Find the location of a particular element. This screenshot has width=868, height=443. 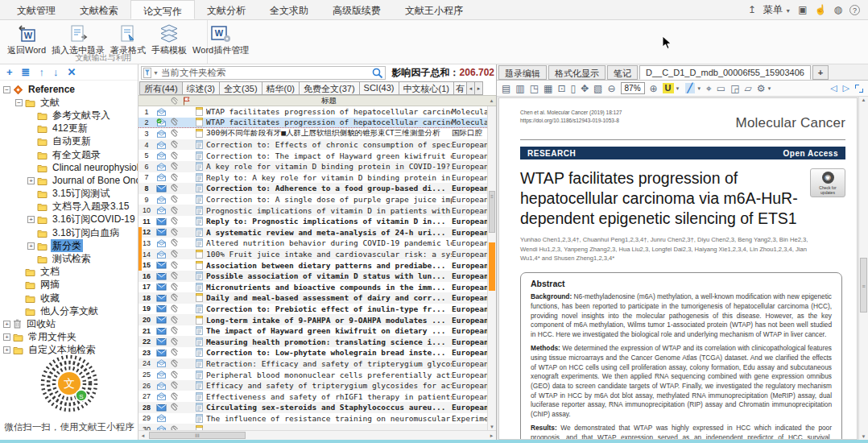

table-row: 22Measuring health promotion: translatin… is located at coordinates (312, 342).